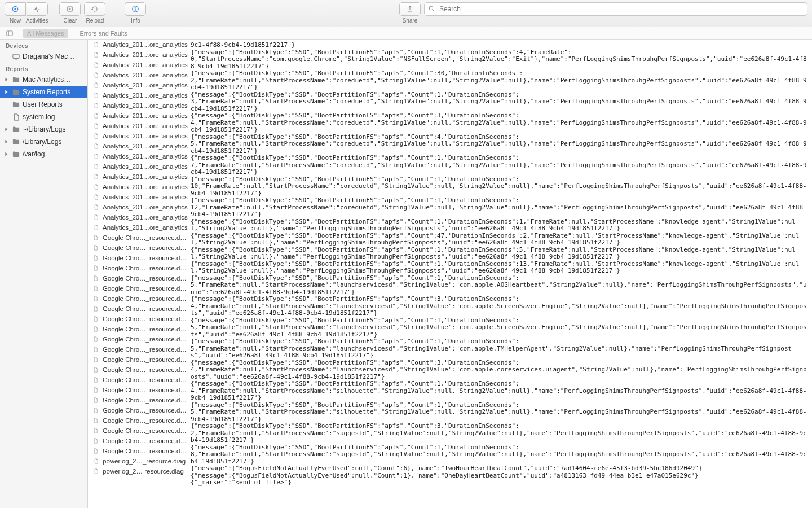  Describe the element at coordinates (37, 9) in the screenshot. I see `activities-button` at that location.